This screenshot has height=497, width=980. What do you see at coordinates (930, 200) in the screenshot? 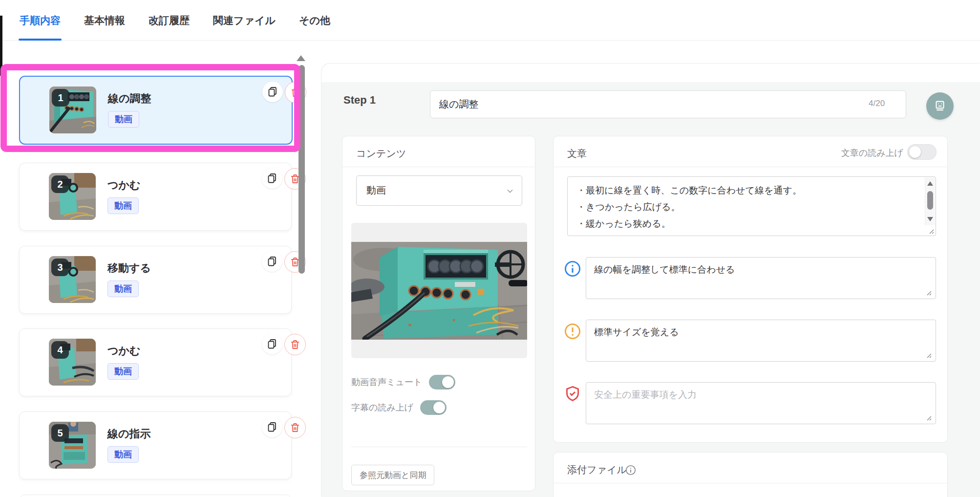
I see `scrollbar-thumb` at bounding box center [930, 200].